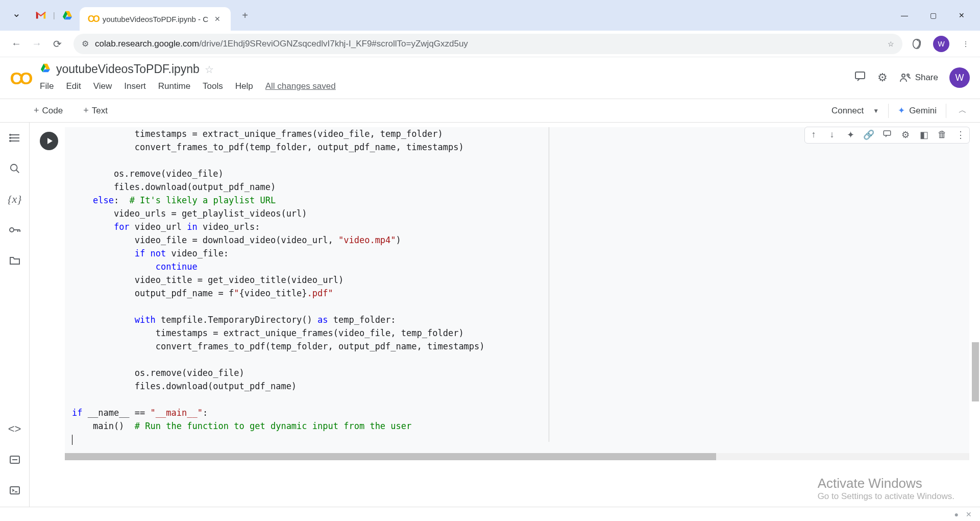  What do you see at coordinates (15, 169) in the screenshot?
I see `search-icon` at bounding box center [15, 169].